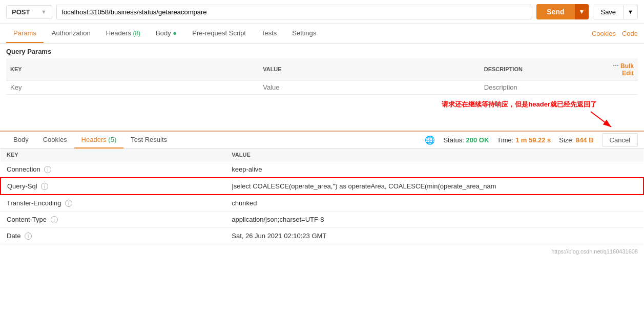  I want to click on footer-link: https://blog.csdn.net/q1160431608, so click(594, 251).